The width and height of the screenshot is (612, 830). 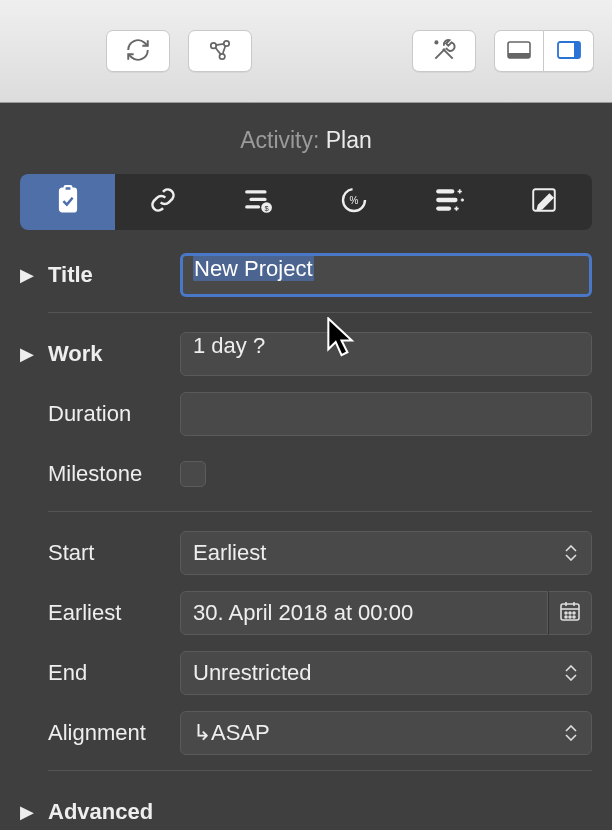 What do you see at coordinates (108, 613) in the screenshot?
I see `earliest-label: Earliest` at bounding box center [108, 613].